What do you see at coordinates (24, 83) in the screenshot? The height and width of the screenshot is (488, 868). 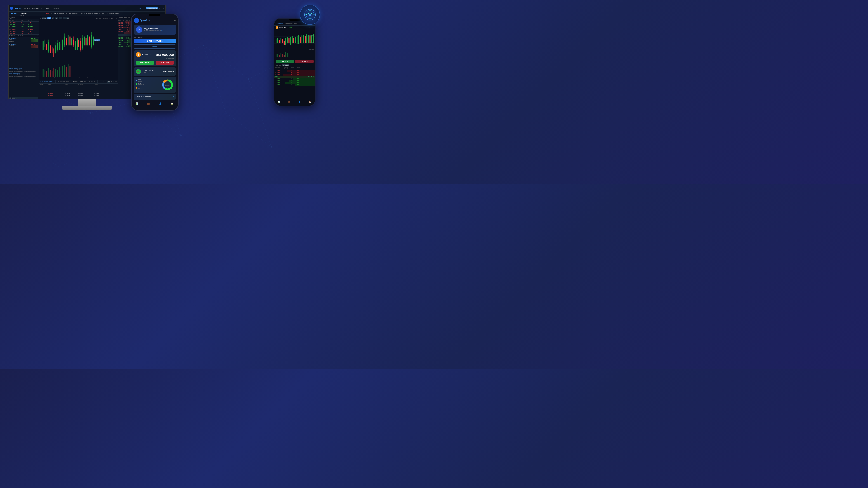 I see `chat-panel: Darlene Robertson 12:45 Lorem ipsum dolo…` at bounding box center [24, 83].